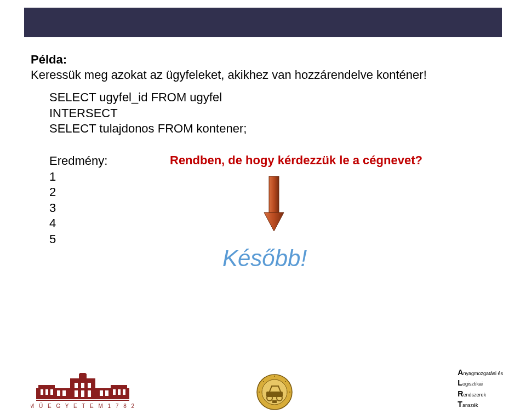  Describe the element at coordinates (148, 113) in the screenshot. I see `sql-code-block: SELECT ugyfel_id FROM ugyfel INTERSECT S…` at that location.